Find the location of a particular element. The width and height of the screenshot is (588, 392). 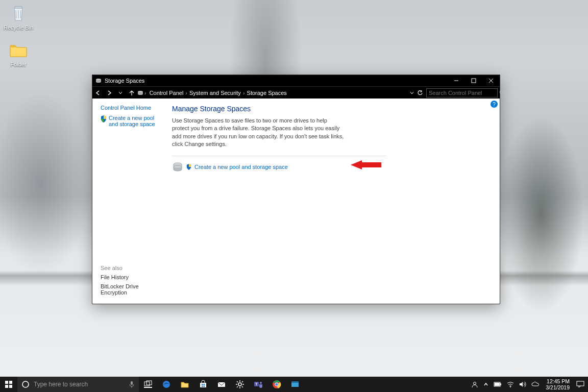

breadcrumb-item: Storage Spaces is located at coordinates (267, 93).